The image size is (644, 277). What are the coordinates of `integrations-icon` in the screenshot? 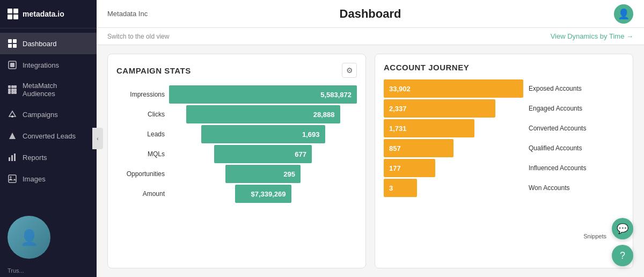 It's located at (12, 65).